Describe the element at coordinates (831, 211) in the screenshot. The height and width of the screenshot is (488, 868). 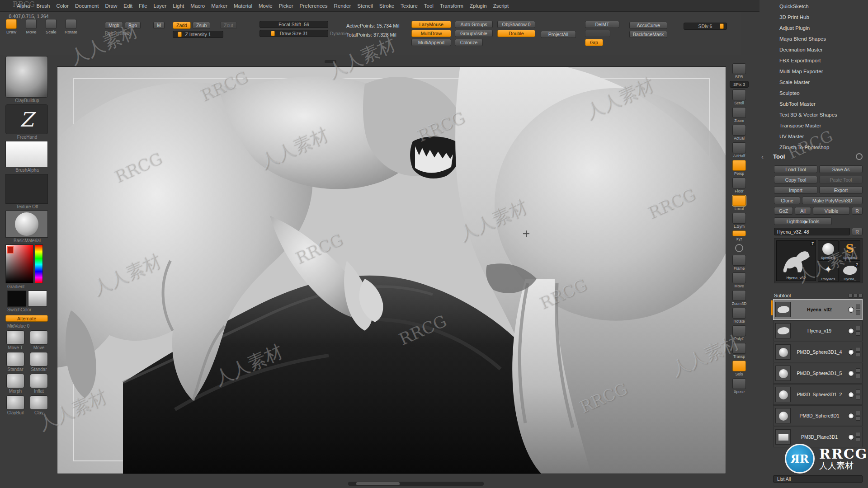
I see `goz-visible-button: Visible` at that location.